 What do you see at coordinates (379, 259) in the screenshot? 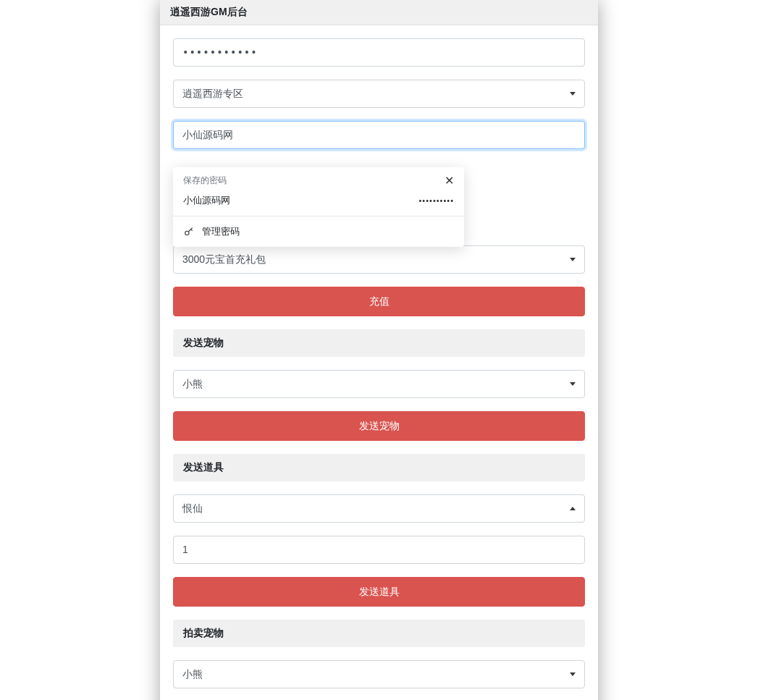
I see `recharge-select: 3000元宝首充礼包` at bounding box center [379, 259].